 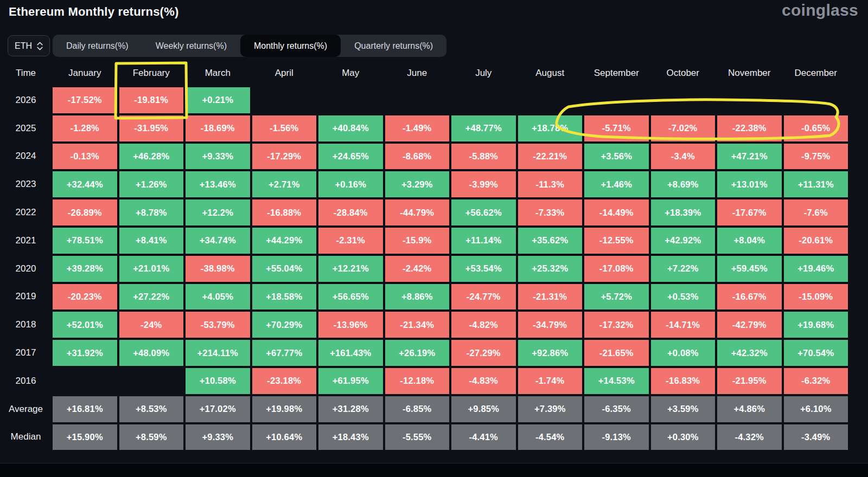 I want to click on return-cell: -19.81%, so click(x=152, y=100).